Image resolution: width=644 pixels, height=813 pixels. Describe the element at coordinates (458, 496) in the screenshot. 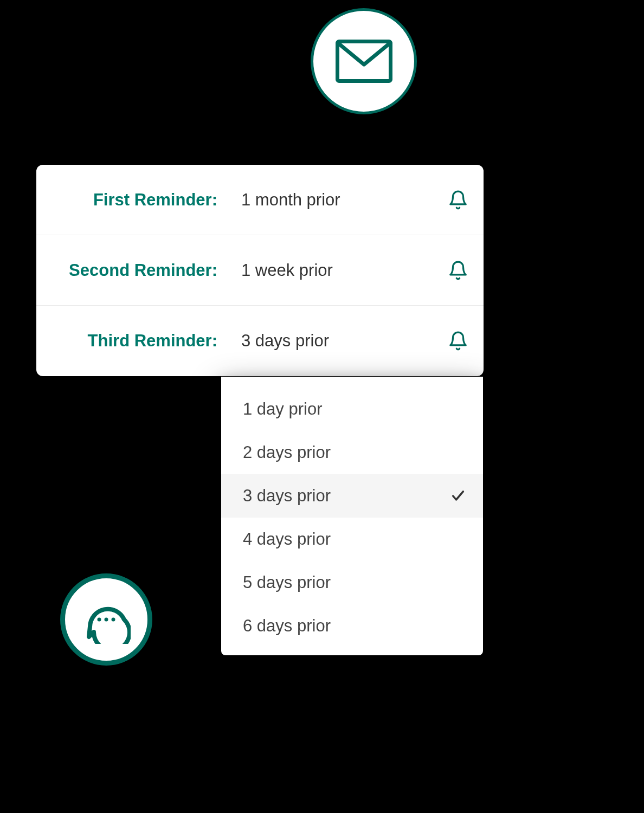

I see `check-icon` at that location.